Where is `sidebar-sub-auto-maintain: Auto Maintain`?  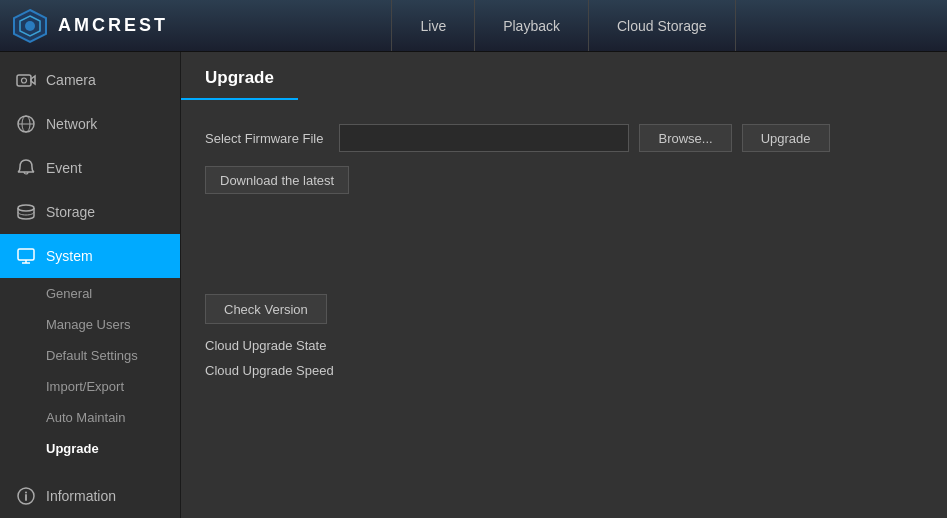
sidebar-sub-auto-maintain: Auto Maintain is located at coordinates (90, 418).